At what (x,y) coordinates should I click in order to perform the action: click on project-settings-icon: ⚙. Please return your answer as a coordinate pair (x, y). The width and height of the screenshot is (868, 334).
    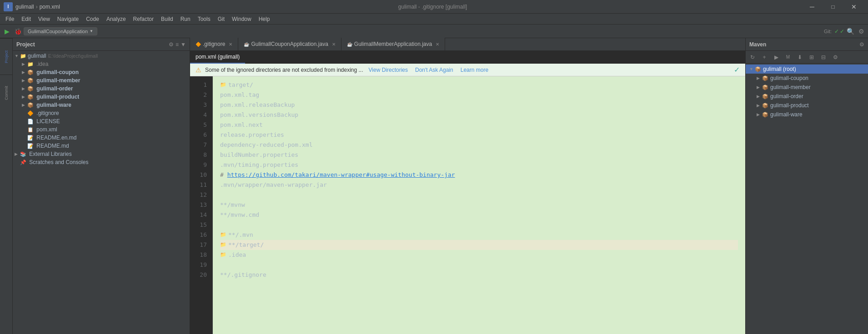
    Looking at the image, I should click on (171, 45).